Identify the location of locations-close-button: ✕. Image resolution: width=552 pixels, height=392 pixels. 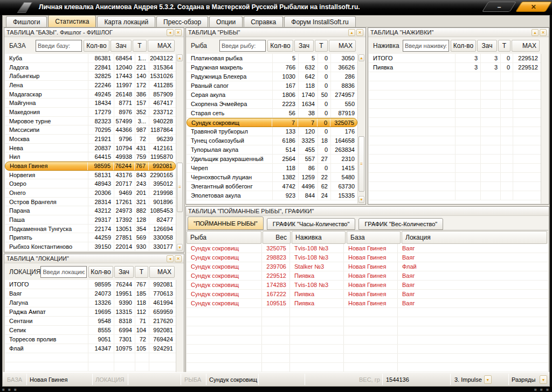
(178, 258).